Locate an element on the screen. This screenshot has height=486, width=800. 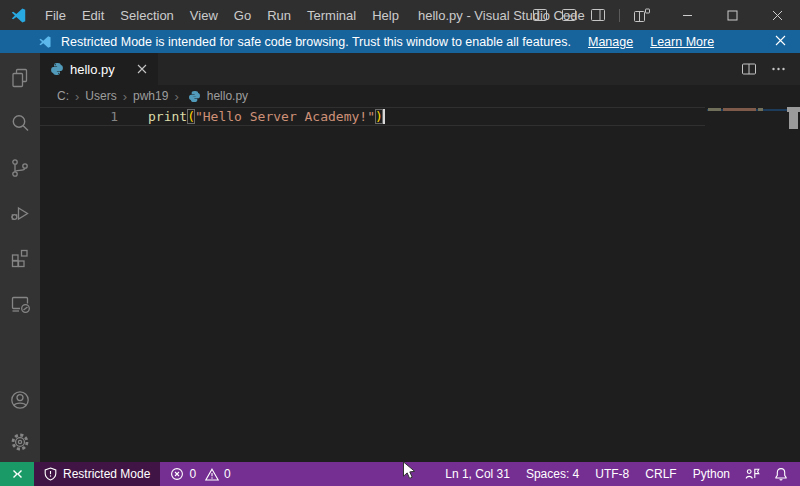
settings-gear-icon is located at coordinates (20, 442).